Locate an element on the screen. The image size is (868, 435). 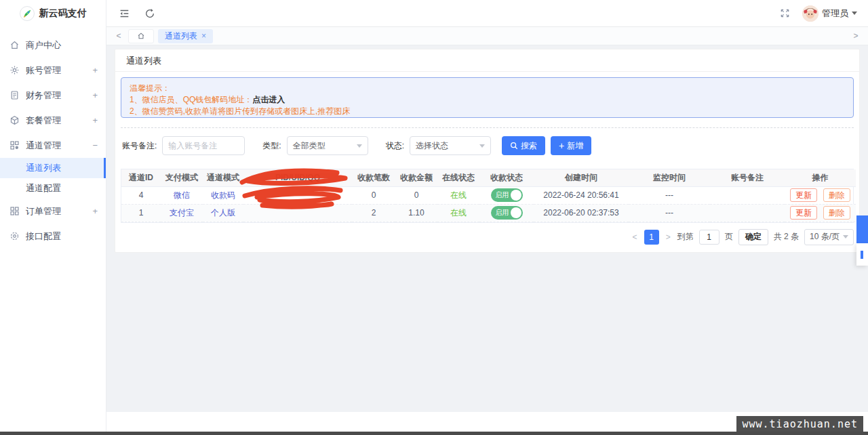
status-filter-label: 状态: is located at coordinates (395, 146).